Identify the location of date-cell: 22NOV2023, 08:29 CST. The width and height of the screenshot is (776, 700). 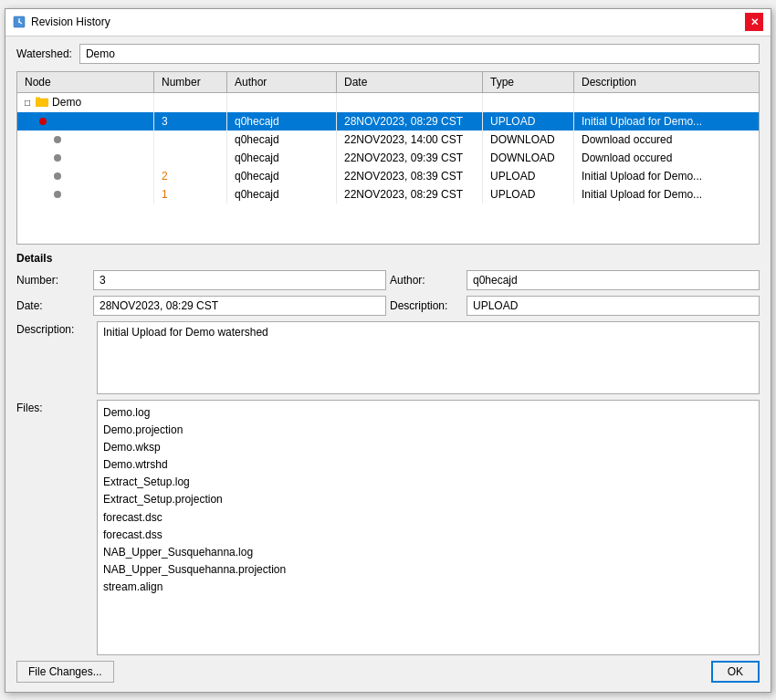
(410, 194).